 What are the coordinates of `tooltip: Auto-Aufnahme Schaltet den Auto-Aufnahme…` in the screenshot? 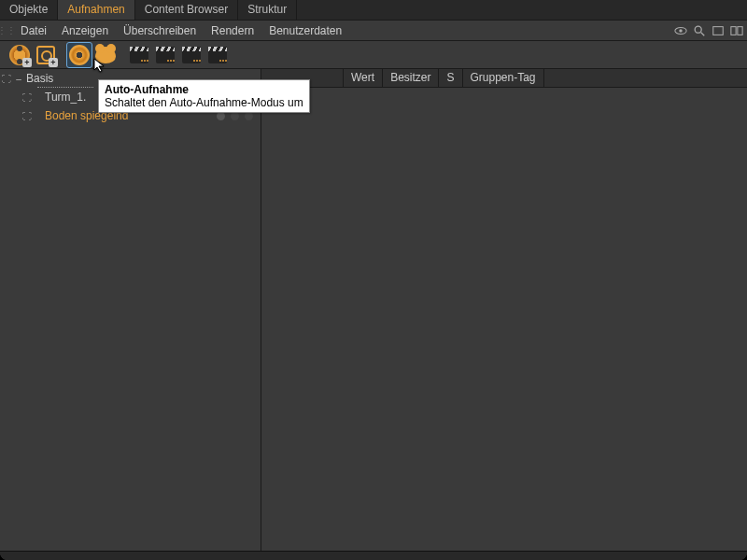 It's located at (204, 96).